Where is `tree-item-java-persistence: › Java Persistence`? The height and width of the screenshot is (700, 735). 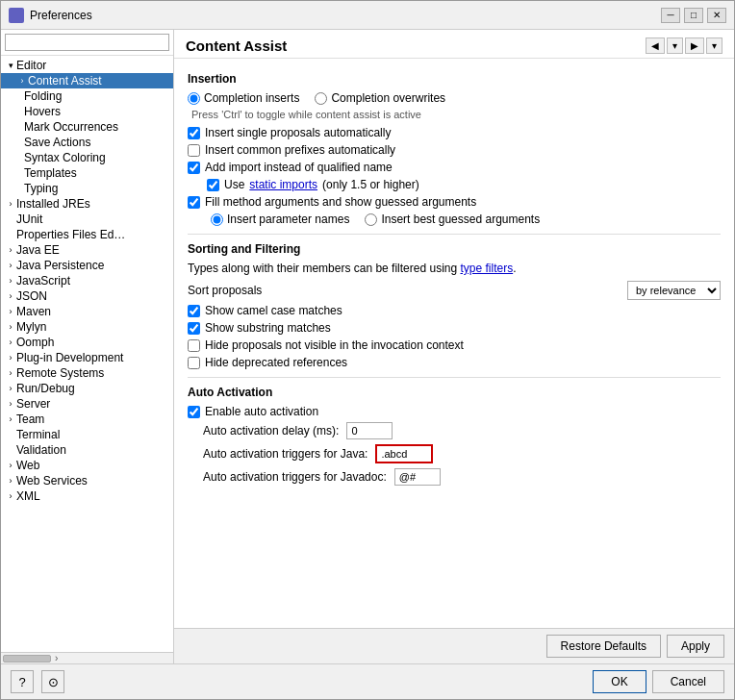 tree-item-java-persistence: › Java Persistence is located at coordinates (87, 265).